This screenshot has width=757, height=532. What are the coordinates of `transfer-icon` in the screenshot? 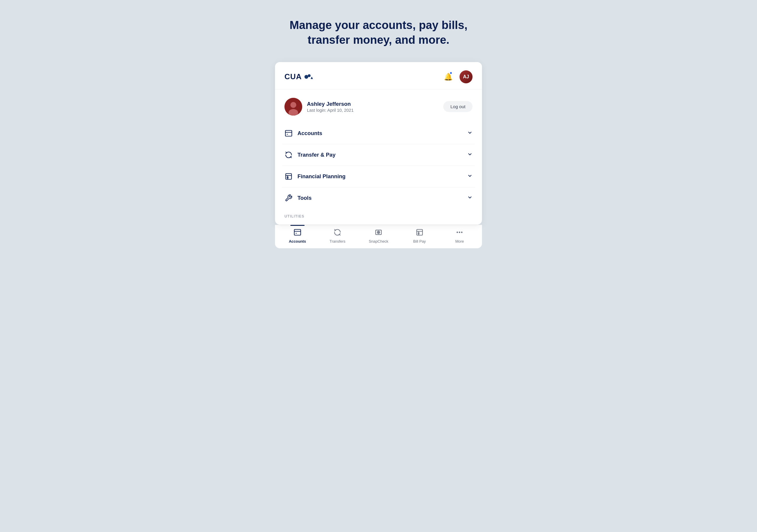 It's located at (289, 155).